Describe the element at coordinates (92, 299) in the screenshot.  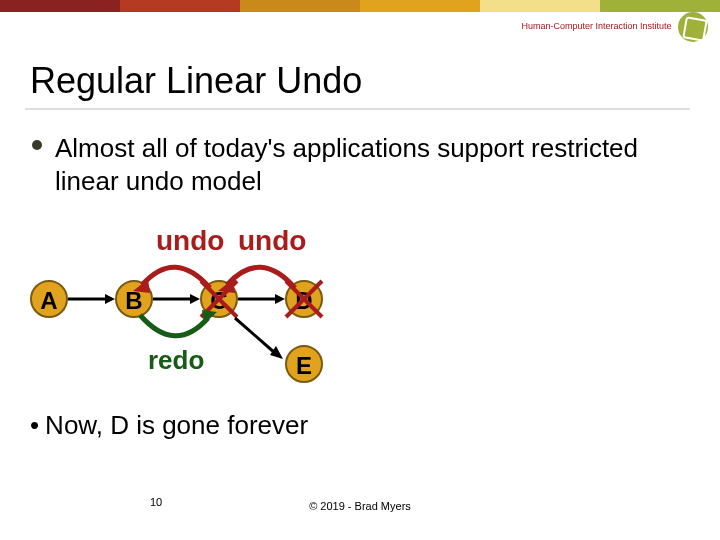
I see `arrow-a-b-icon` at that location.